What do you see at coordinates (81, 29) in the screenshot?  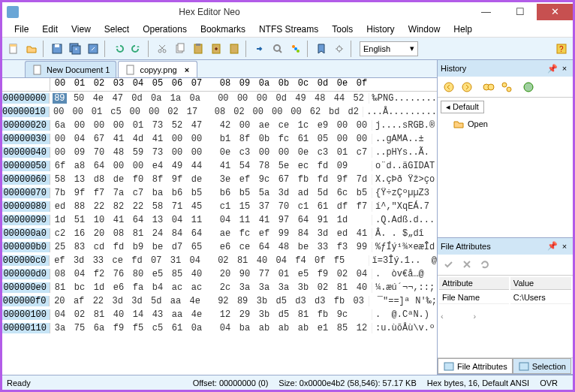 I see `menu-view: View` at bounding box center [81, 29].